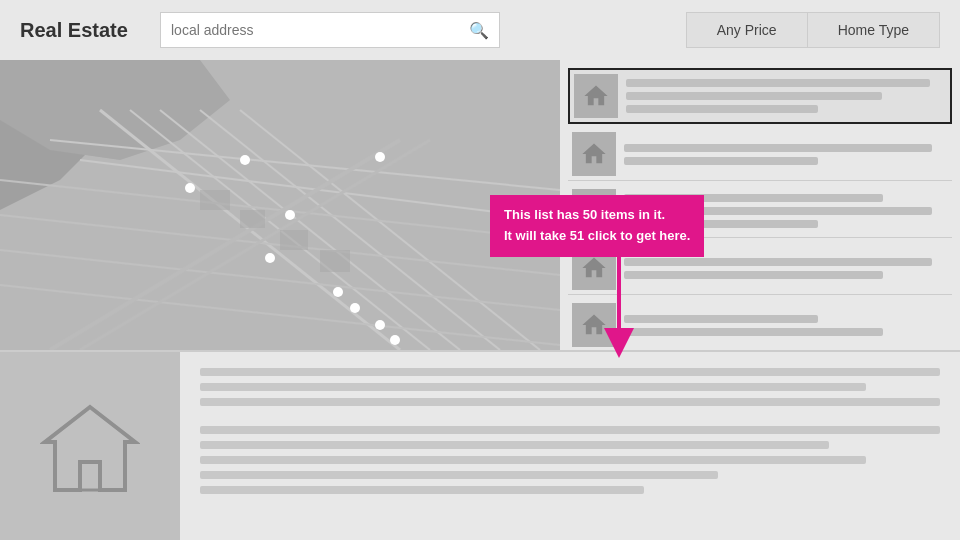 This screenshot has width=960, height=540. Describe the element at coordinates (80, 30) in the screenshot. I see `app-title: Real Estate` at that location.